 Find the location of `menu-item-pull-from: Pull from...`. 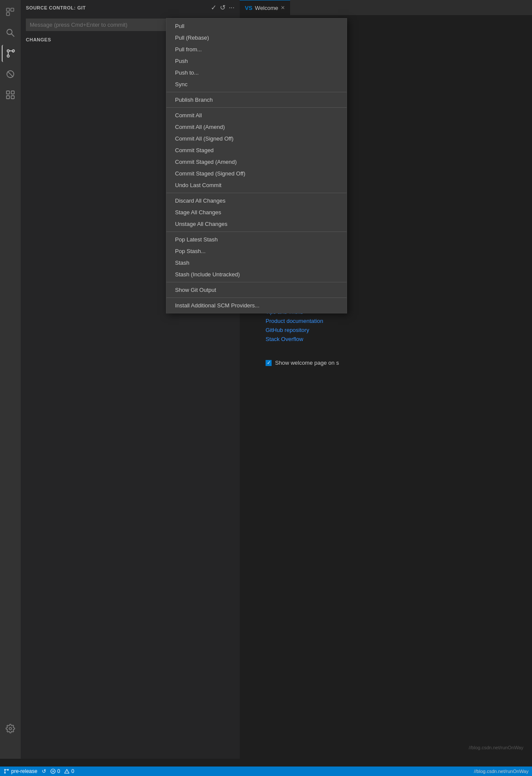

menu-item-pull-from: Pull from... is located at coordinates (257, 49).